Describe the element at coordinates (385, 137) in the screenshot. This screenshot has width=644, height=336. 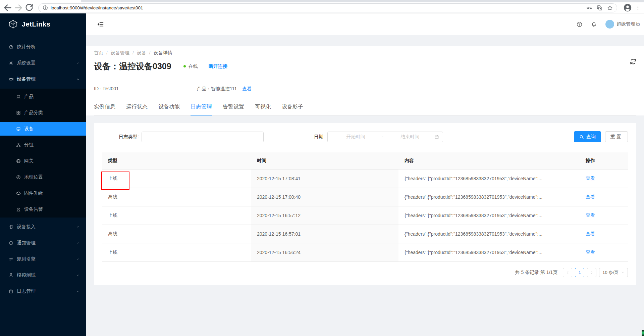
I see `date-range-picker: 开始时间 ~ 结束时间` at that location.